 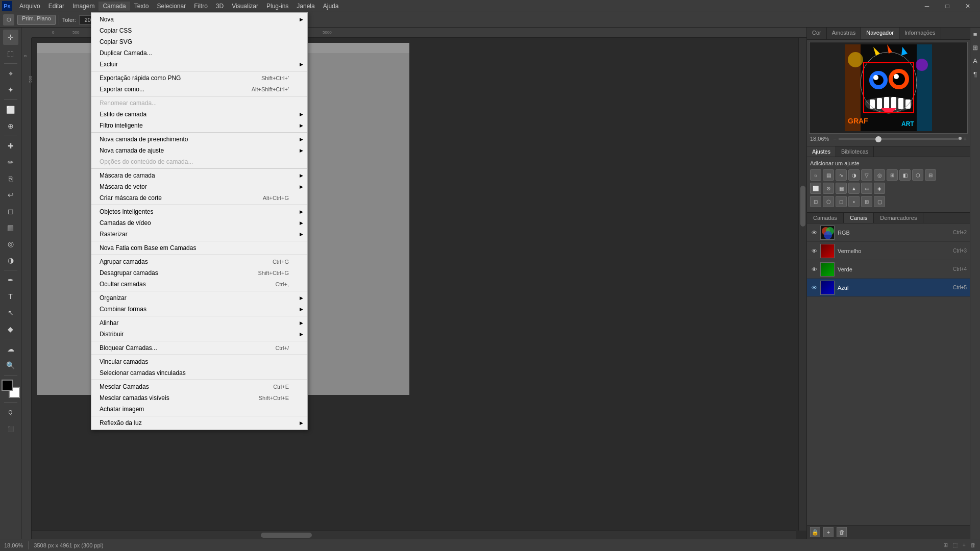 What do you see at coordinates (814, 251) in the screenshot?
I see `channel-vermelho-visibility: 👁` at bounding box center [814, 251].